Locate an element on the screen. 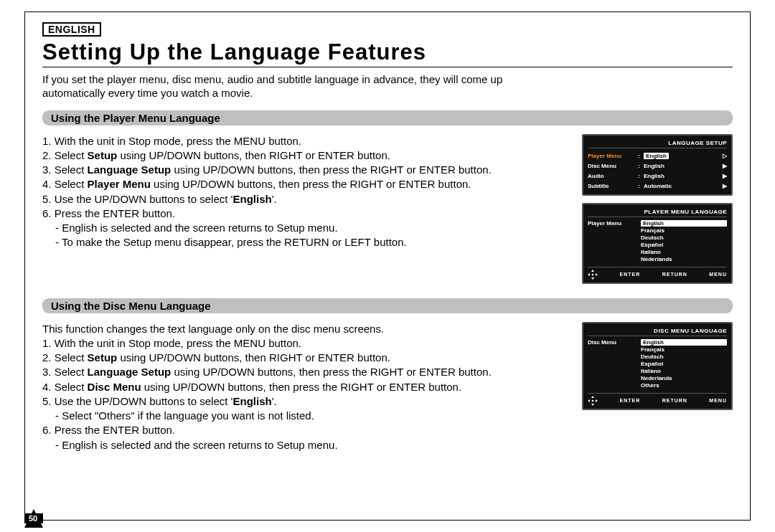  tv3-return: RETURN is located at coordinates (675, 400).